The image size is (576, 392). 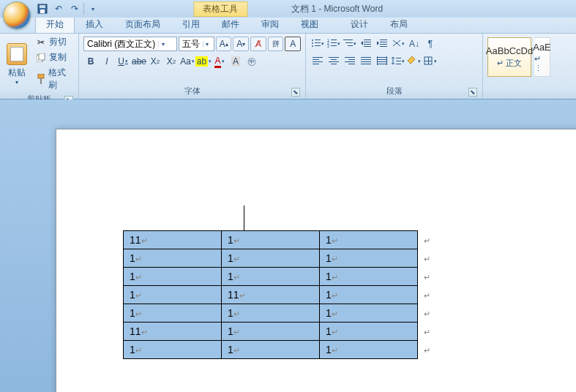 I want to click on paste-button: 粘贴, so click(x=17, y=73).